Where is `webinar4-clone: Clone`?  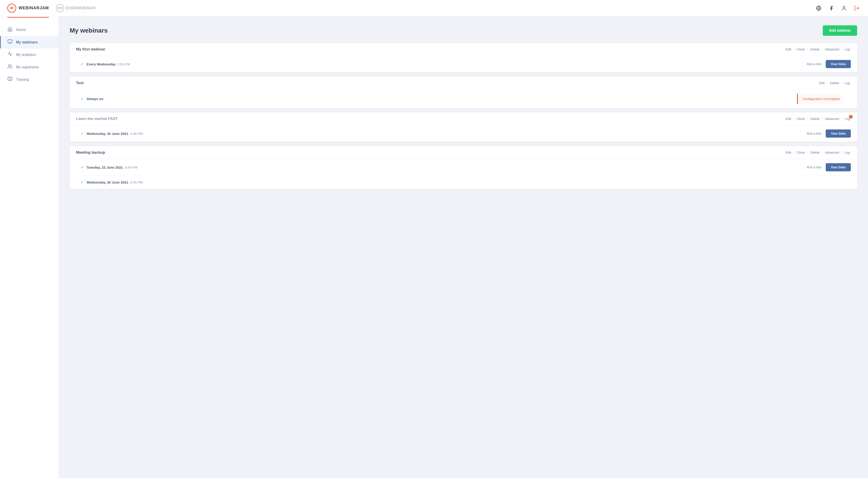 webinar4-clone: Clone is located at coordinates (801, 152).